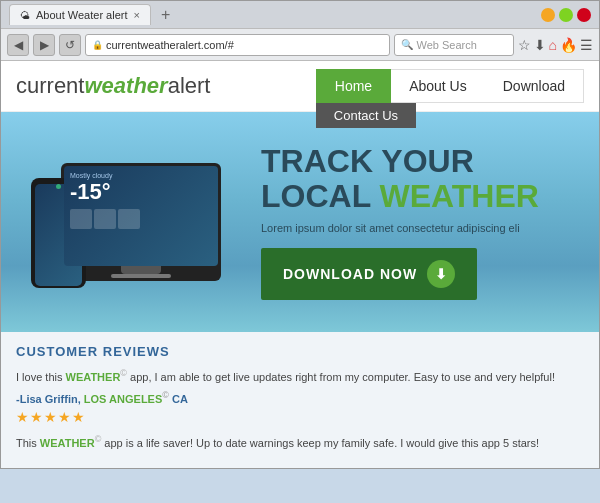  Describe the element at coordinates (166, 15) in the screenshot. I see `new-tab-button: +` at that location.